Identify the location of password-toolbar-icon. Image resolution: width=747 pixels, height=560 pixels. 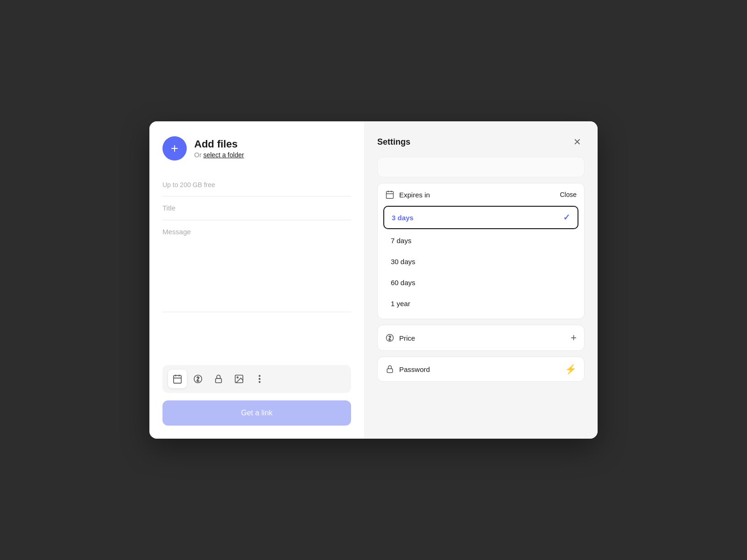
(218, 379).